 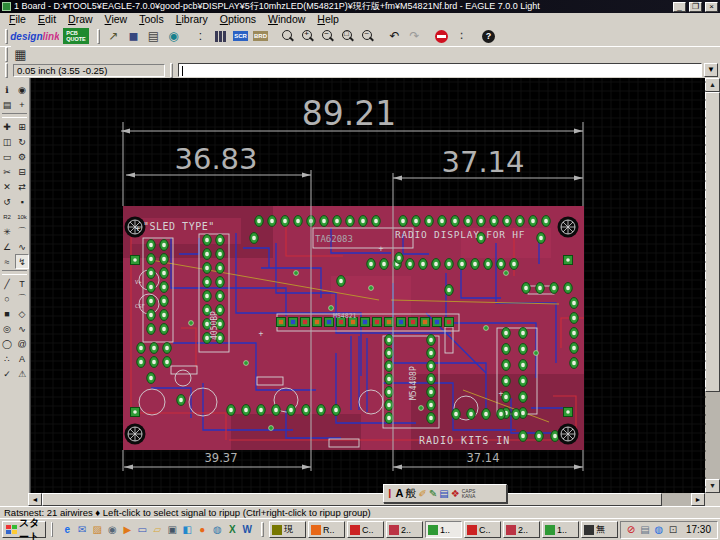 I want to click on tool-via: ◎, so click(x=7, y=328).